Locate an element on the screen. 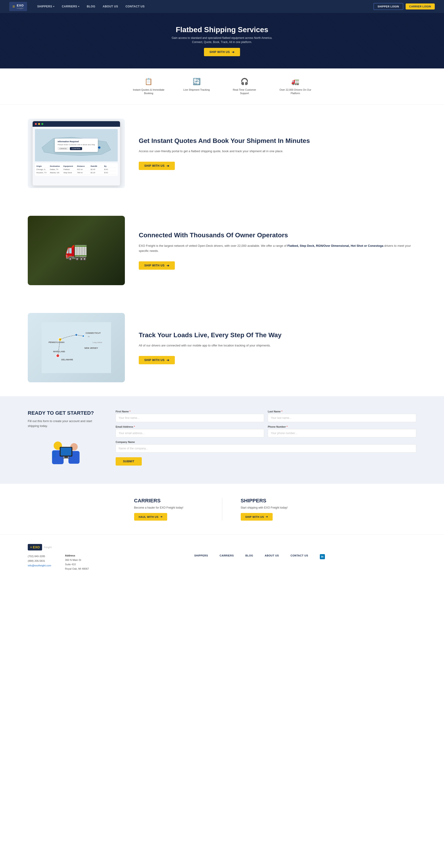 The width and height of the screenshot is (444, 868). logo-icon: ≡ is located at coordinates (14, 7).